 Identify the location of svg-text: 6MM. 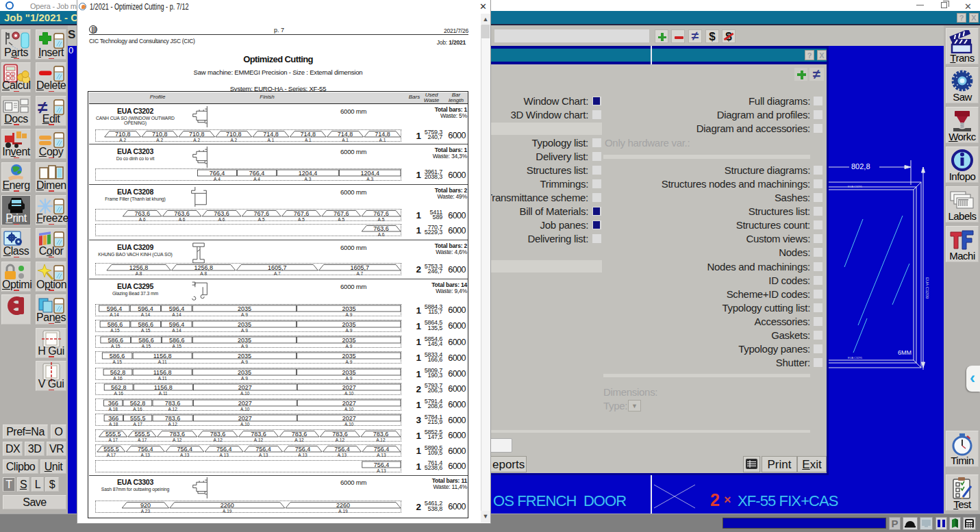
(905, 353).